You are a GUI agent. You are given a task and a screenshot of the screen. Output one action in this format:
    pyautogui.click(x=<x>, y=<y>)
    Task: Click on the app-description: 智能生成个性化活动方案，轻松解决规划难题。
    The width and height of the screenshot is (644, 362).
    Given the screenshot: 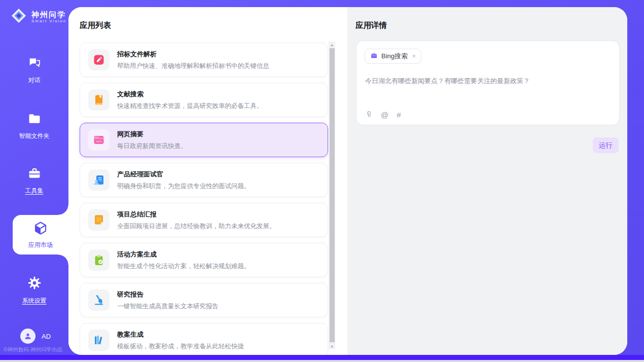 What is the action you would take?
    pyautogui.click(x=184, y=267)
    